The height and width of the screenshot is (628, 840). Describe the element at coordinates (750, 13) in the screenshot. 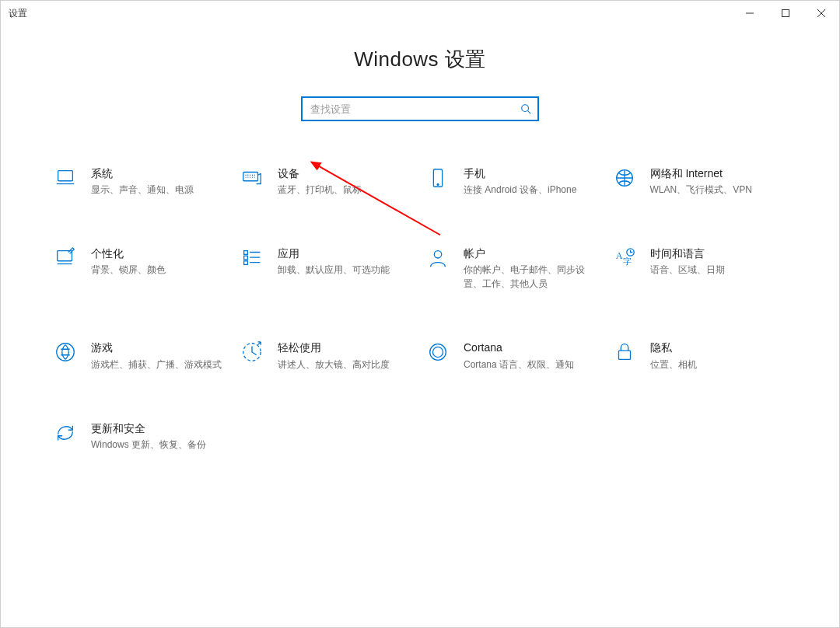

I see `minimize-button` at that location.